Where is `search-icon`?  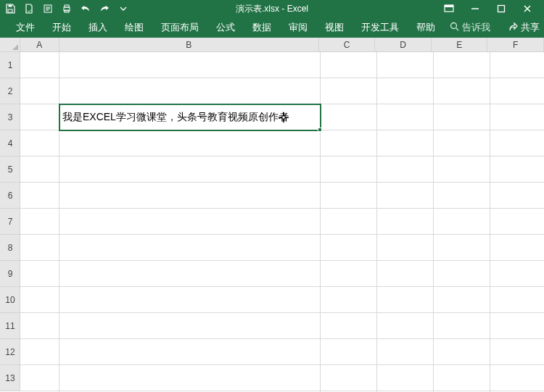 search-icon is located at coordinates (454, 28).